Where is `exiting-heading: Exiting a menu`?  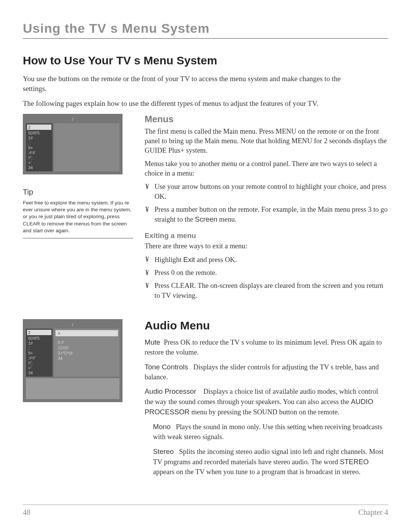
exiting-heading: Exiting a menu is located at coordinates (266, 236).